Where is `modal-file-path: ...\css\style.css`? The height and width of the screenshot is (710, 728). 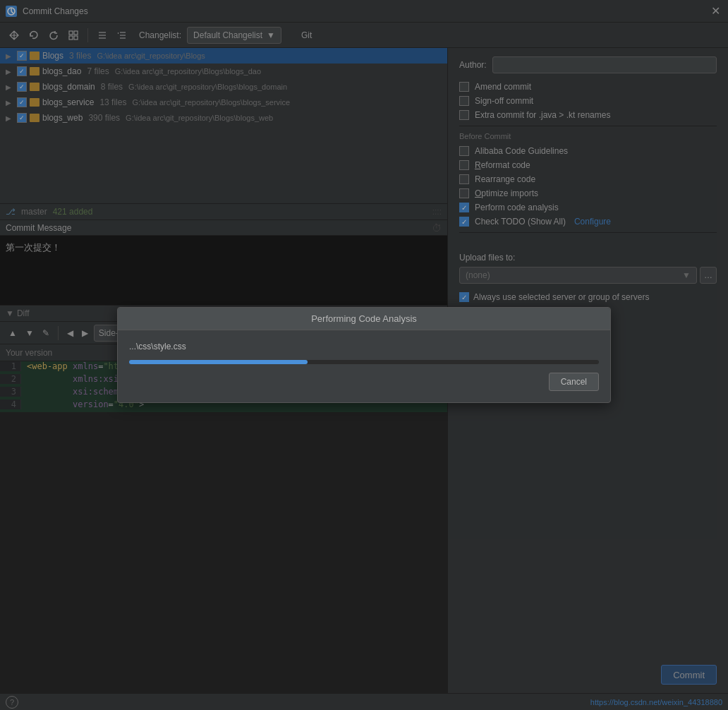
modal-file-path: ...\css\style.css is located at coordinates (364, 347).